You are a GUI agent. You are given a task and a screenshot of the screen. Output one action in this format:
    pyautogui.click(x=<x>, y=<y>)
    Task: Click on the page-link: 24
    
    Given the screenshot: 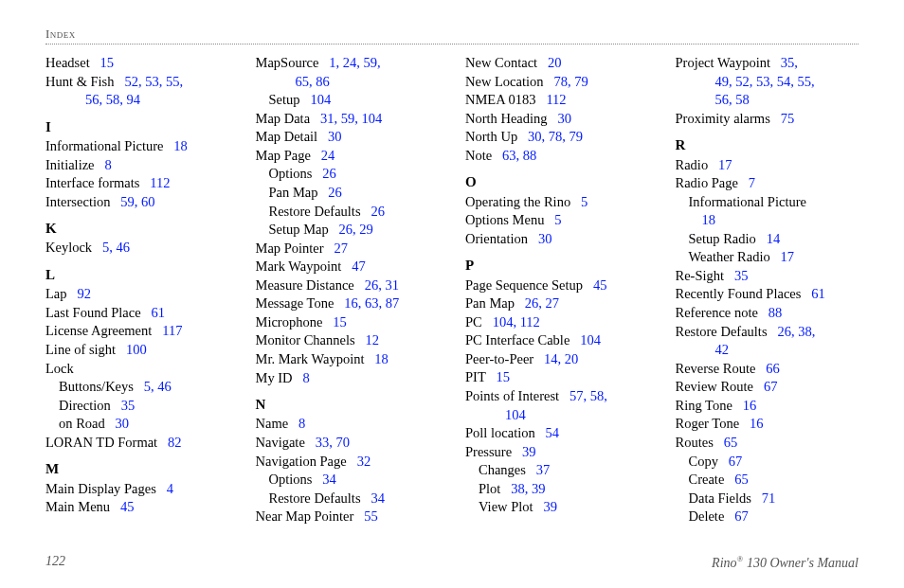 What is the action you would take?
    pyautogui.click(x=351, y=62)
    